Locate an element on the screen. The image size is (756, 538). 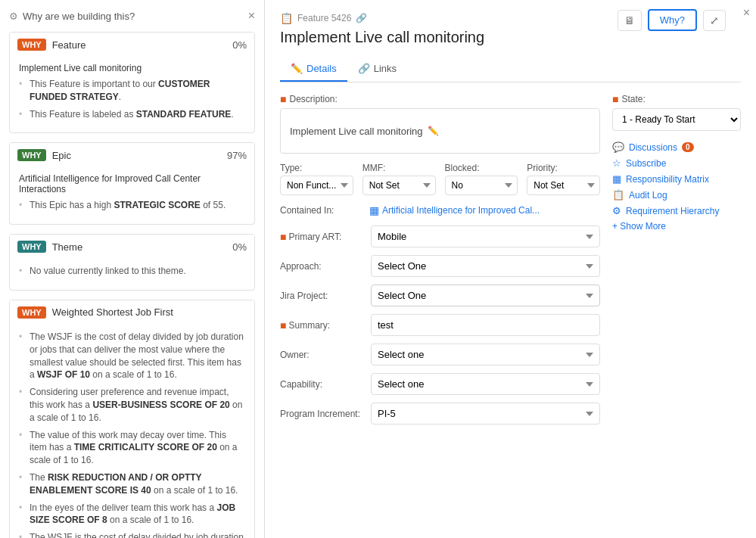
expand-icon-button: ⤢ is located at coordinates (714, 20).